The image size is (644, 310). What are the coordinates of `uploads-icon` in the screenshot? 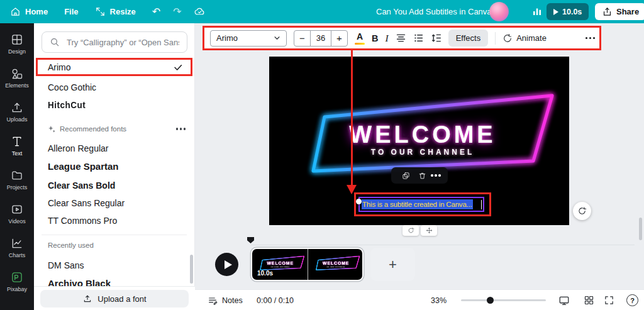 It's located at (17, 108).